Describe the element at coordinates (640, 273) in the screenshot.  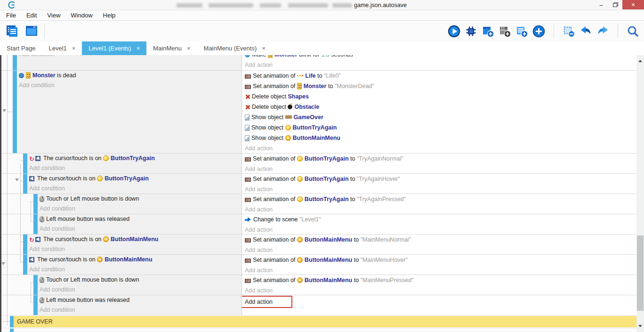
I see `scrollbar-thumb` at that location.